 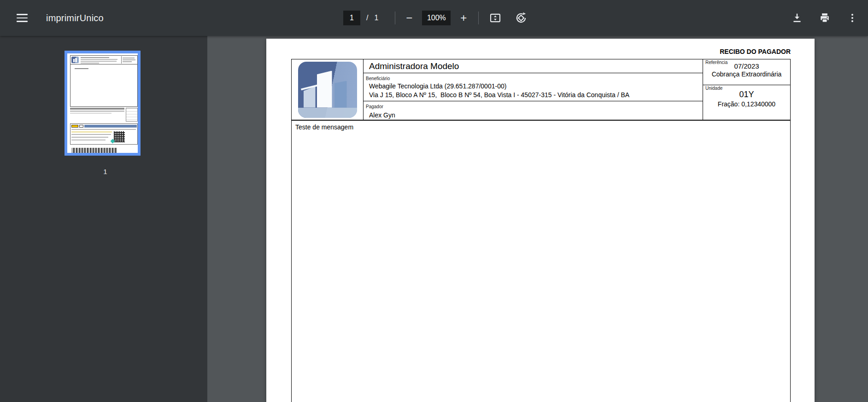 I want to click on toolbar-actions, so click(x=825, y=18).